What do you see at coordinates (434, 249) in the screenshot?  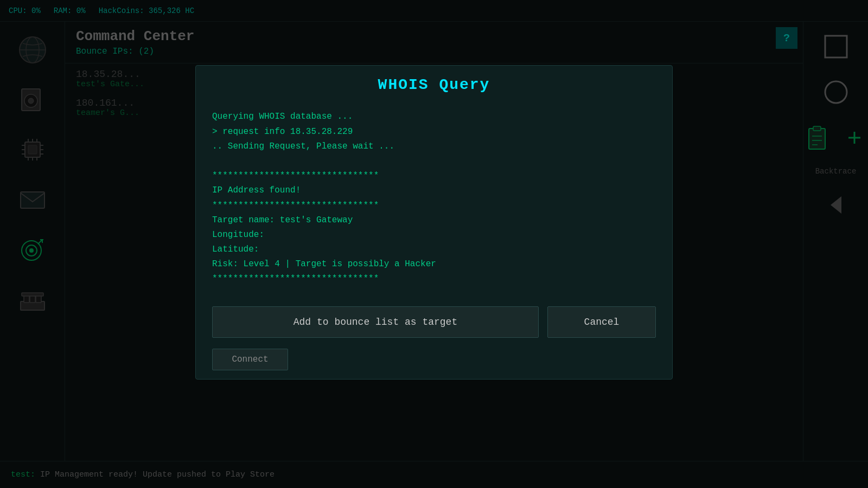 I see `dialog-line-10: Latitude:` at bounding box center [434, 249].